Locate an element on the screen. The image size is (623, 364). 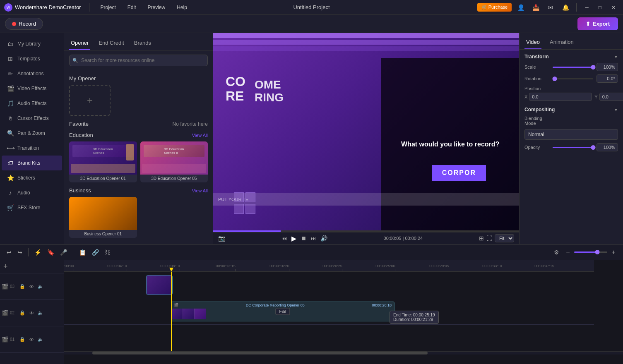
ruler-label-2: 00:00:08:10 is located at coordinates (170, 266).